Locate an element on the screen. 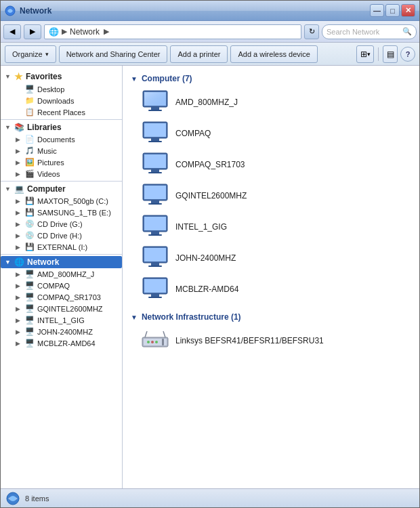 The image size is (420, 508). network-sharing-button: Network and Sharing Center is located at coordinates (114, 54).